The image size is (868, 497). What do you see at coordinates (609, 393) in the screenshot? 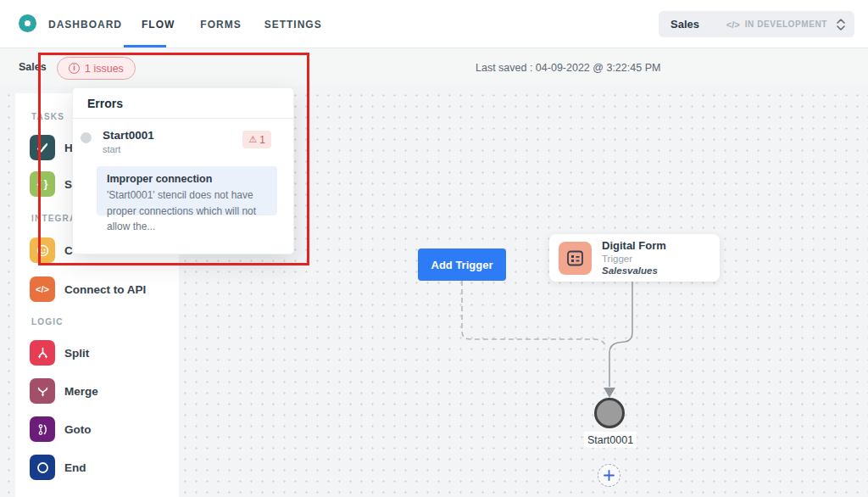
I see `arrowhead` at bounding box center [609, 393].